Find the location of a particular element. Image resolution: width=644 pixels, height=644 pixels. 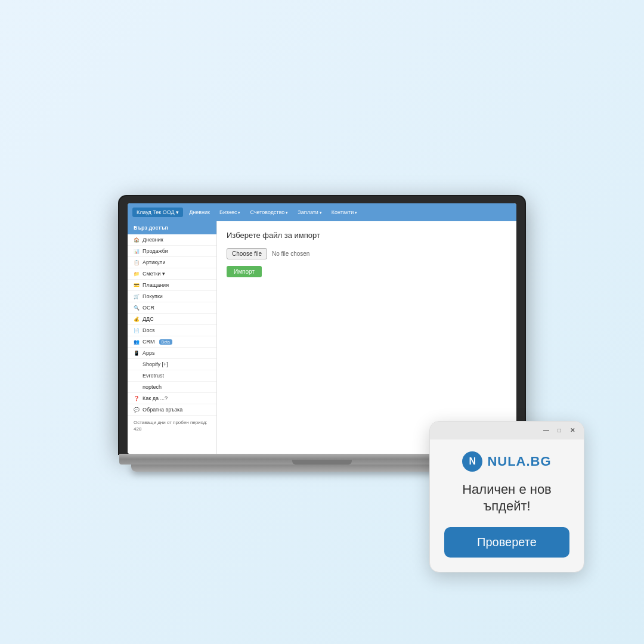

nula-logo-text: NULA.BG is located at coordinates (519, 462).